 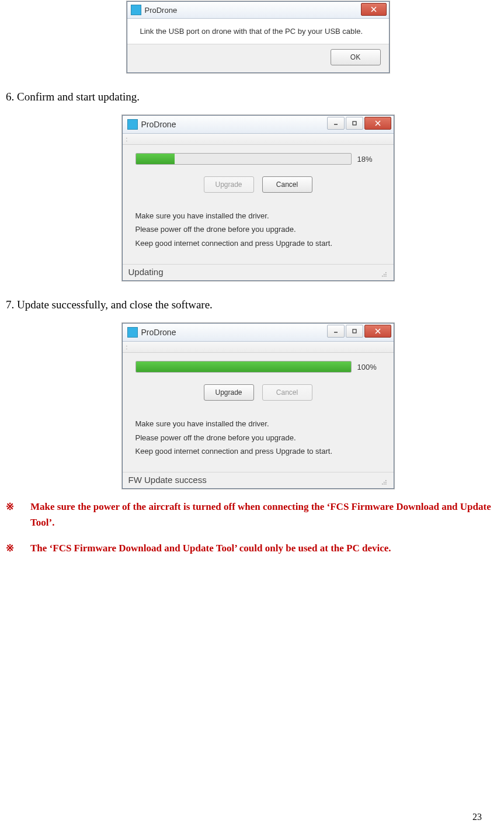 What do you see at coordinates (252, 97) in the screenshot?
I see `step-6-text: 6. Confirm and start updating.` at bounding box center [252, 97].